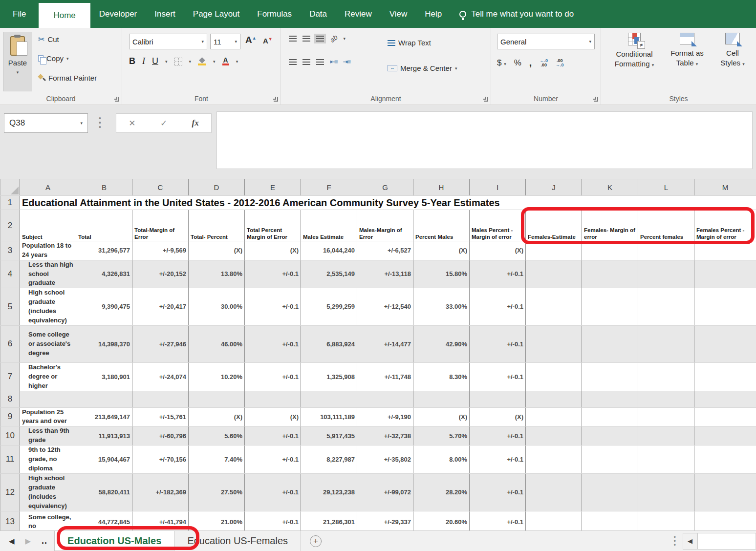 This screenshot has width=756, height=551. I want to click on ribbon-tab-developer: Developer, so click(118, 14).